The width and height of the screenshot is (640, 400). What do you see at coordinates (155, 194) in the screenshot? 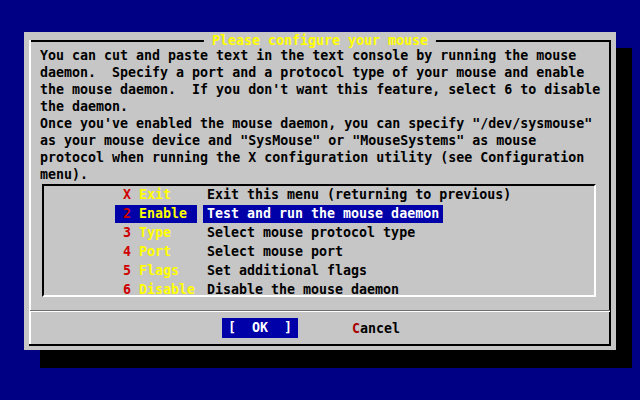
I see `menu-item-label: Exit` at bounding box center [155, 194].